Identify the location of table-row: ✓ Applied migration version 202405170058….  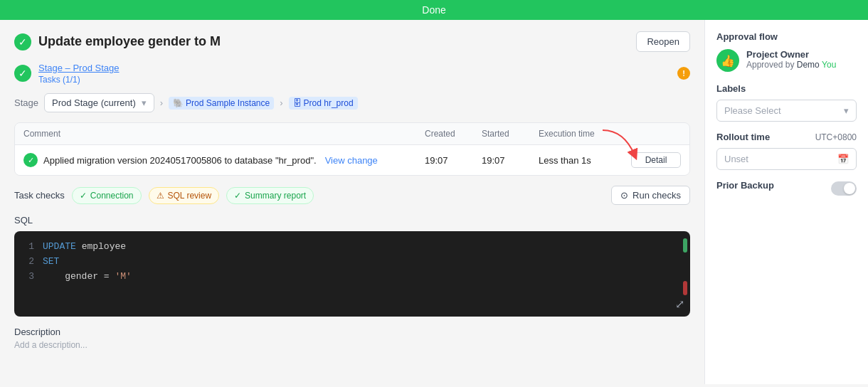
(352, 160).